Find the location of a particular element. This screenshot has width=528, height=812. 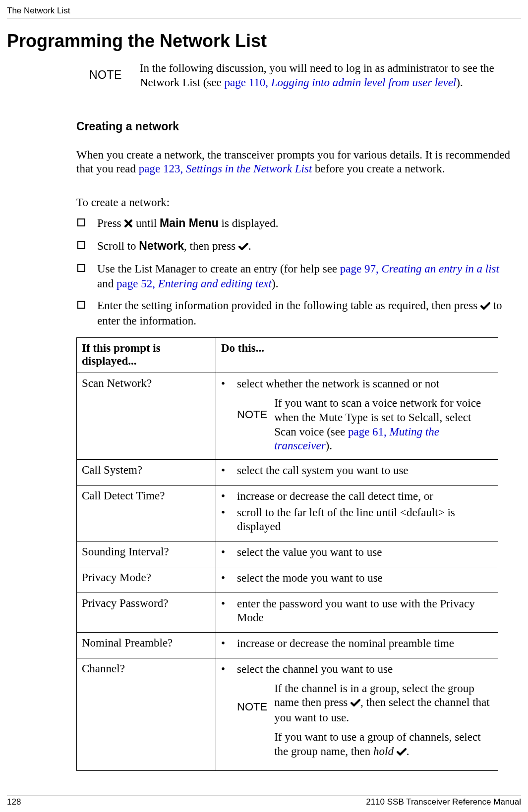

link-page-61: page 61, is located at coordinates (369, 432).